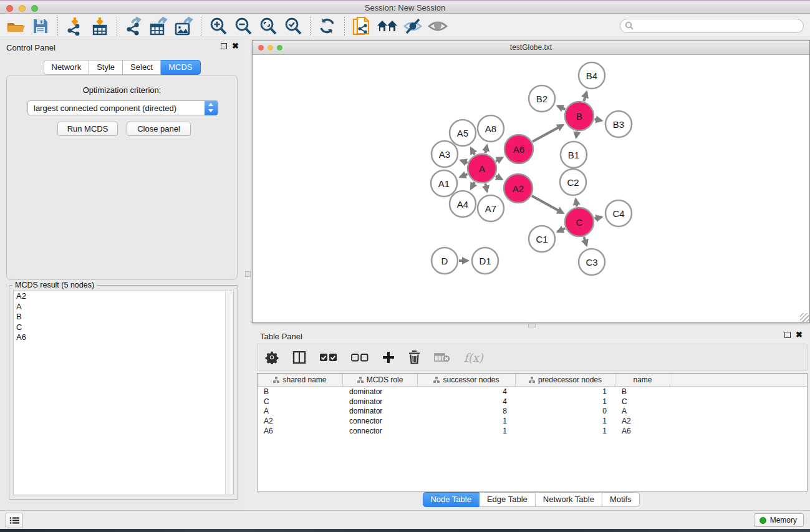 This screenshot has height=532, width=810. Describe the element at coordinates (414, 357) in the screenshot. I see `delete-column-button` at that location.